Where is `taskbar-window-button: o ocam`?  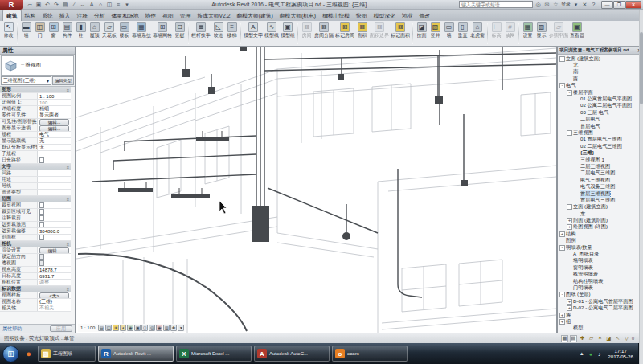 taskbar-window-button: o ocam is located at coordinates (370, 354).